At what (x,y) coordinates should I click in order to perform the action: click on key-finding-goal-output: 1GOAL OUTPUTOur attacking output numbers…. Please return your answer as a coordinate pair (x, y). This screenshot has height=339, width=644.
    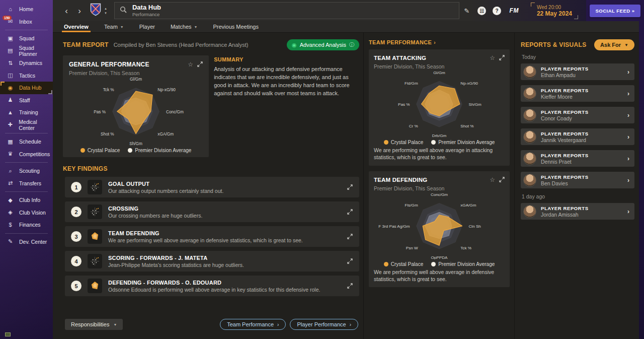
    Looking at the image, I should click on (212, 187).